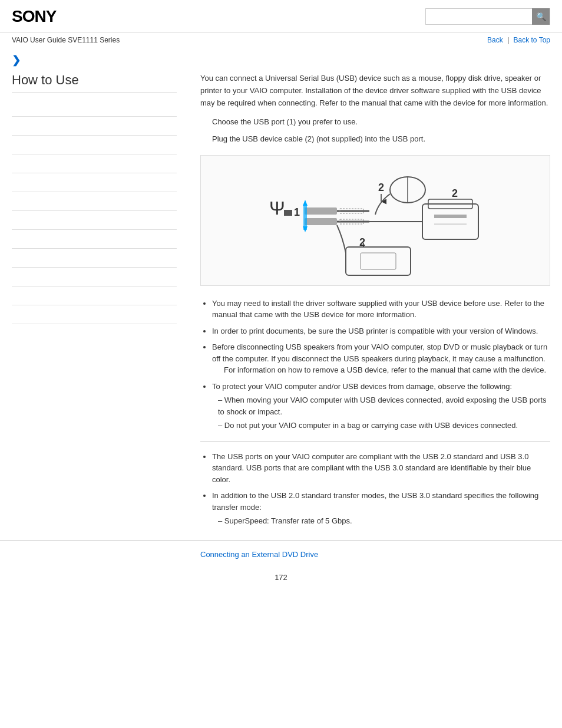  I want to click on svg-text: Ψ, so click(277, 208).